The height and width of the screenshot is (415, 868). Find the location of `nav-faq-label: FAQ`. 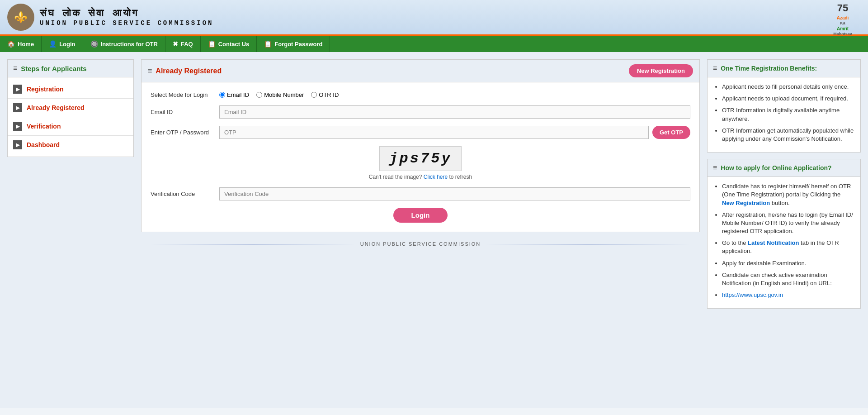

nav-faq-label: FAQ is located at coordinates (187, 44).